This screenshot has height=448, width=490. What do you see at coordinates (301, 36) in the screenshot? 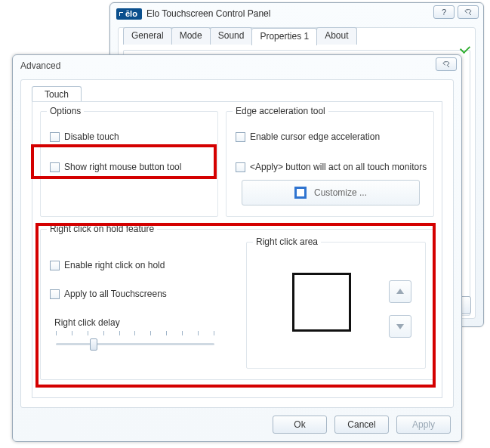
I see `back-tabs: General Mode Sound Properties 1 About` at bounding box center [301, 36].